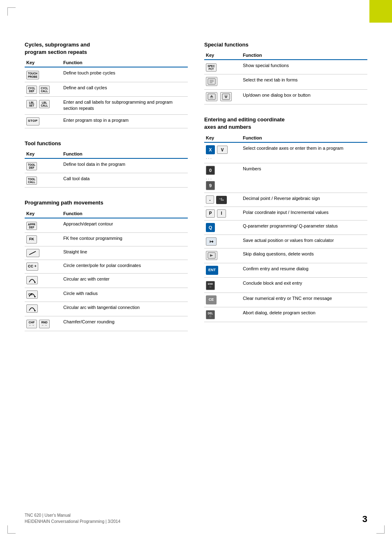 The width and height of the screenshot is (392, 541). What do you see at coordinates (43, 105) in the screenshot?
I see `key-cell: LBLSET LBLCALL` at bounding box center [43, 105].